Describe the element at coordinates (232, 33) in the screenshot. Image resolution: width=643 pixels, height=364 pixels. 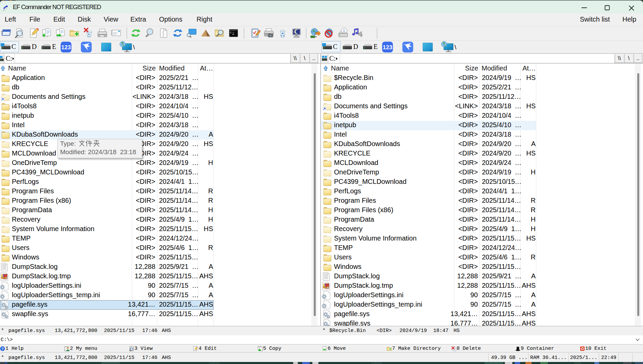
I see `svg-text: C:\` at that location.